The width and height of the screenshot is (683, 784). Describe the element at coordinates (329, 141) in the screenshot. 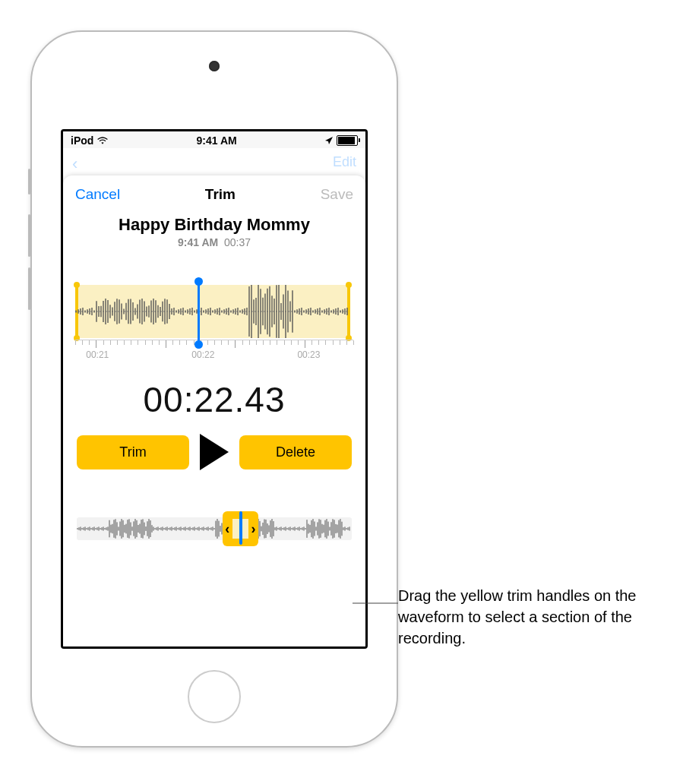

I see `location-arrow-icon` at that location.